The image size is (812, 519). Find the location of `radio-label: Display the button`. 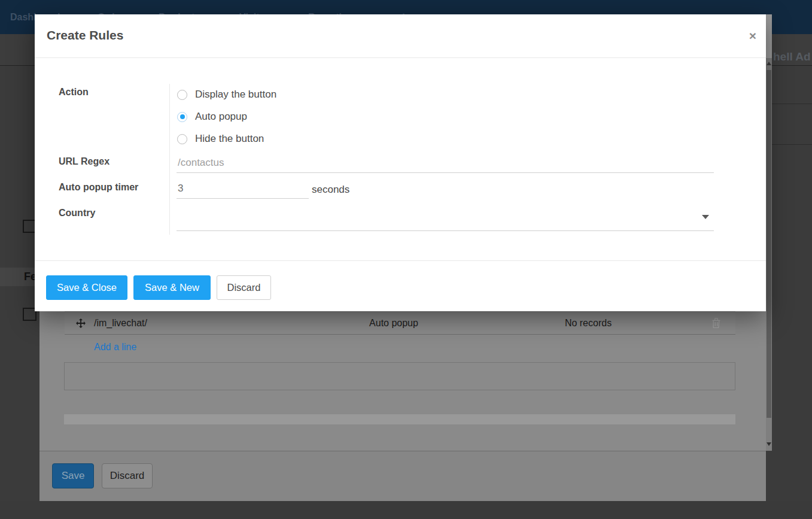

radio-label: Display the button is located at coordinates (236, 95).